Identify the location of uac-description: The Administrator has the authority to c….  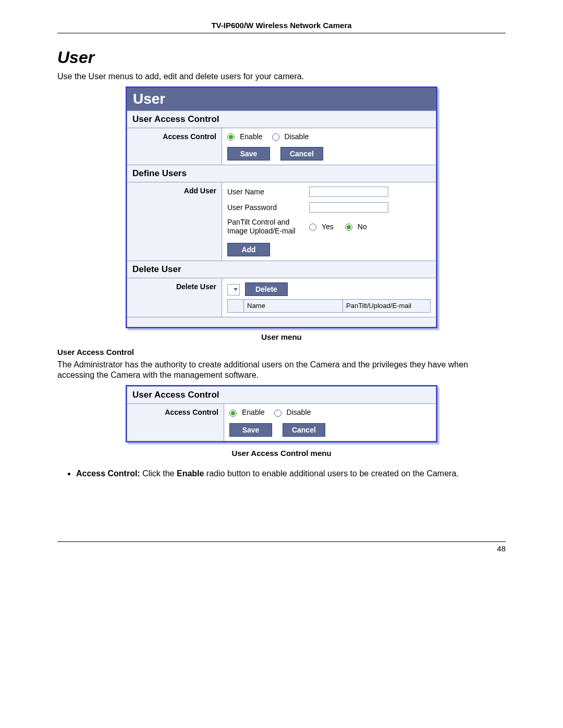
(282, 371).